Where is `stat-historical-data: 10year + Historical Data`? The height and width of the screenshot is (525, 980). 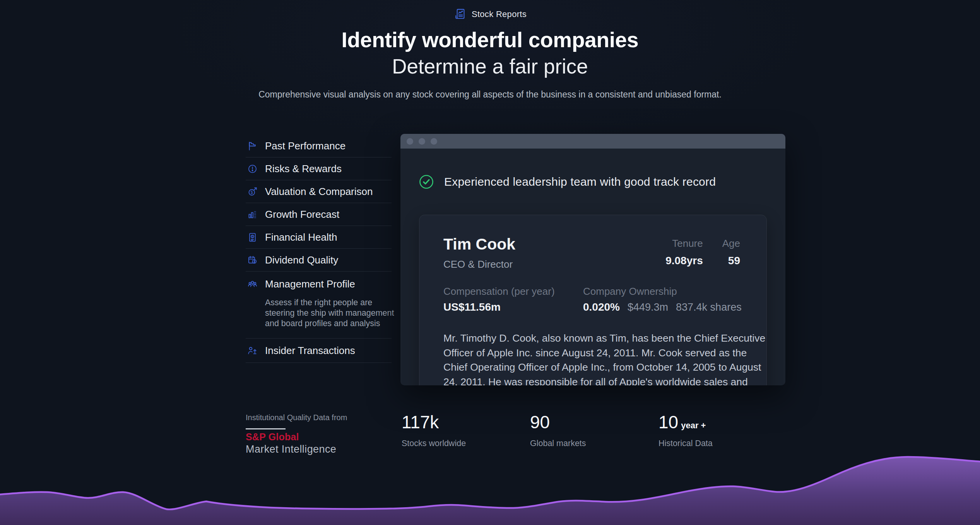
stat-historical-data: 10year + Historical Data is located at coordinates (686, 430).